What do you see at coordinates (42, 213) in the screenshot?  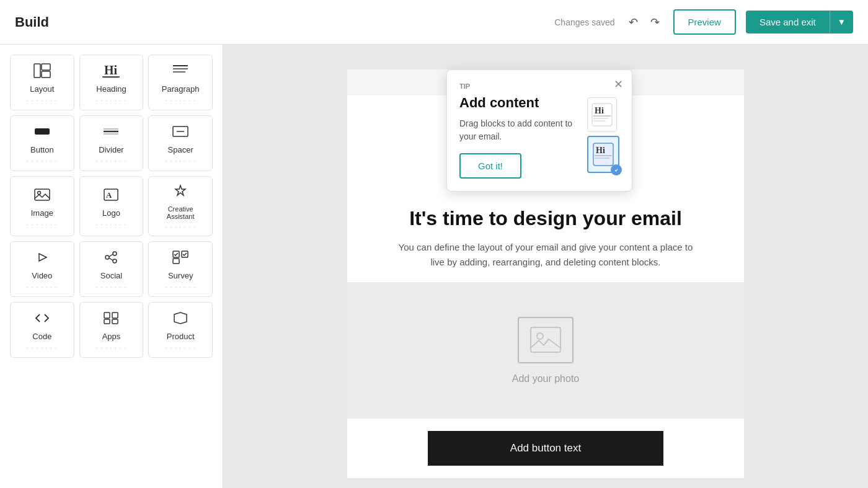 I see `block-image-label: Image` at bounding box center [42, 213].